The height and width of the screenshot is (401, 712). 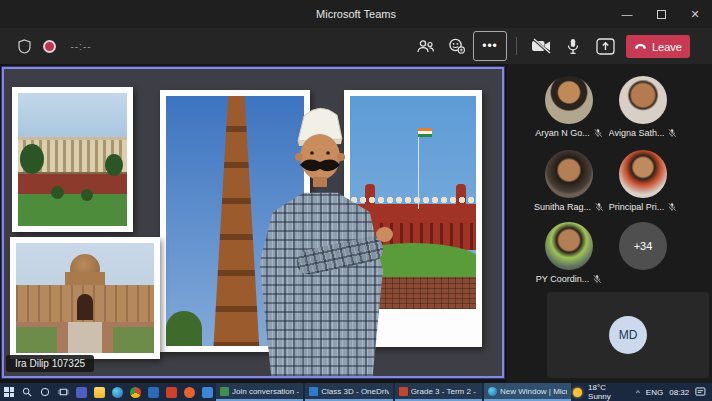 I want to click on taskbar-onedrive-icon, so click(x=207, y=392).